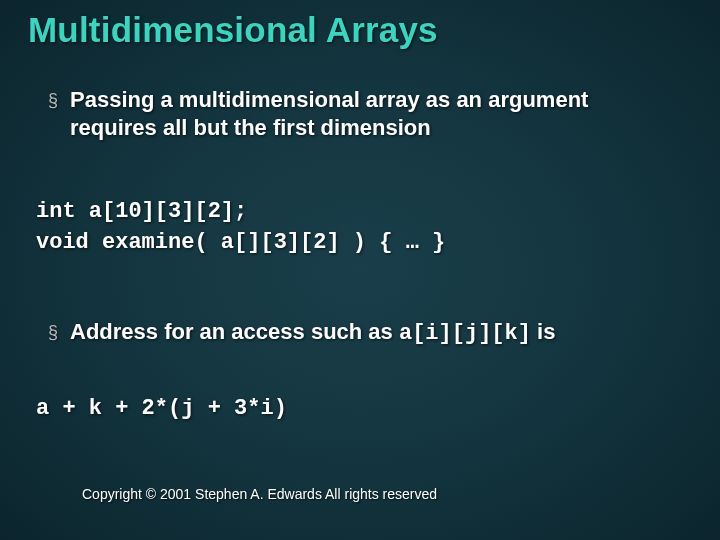 The height and width of the screenshot is (540, 720). I want to click on slide-title: Multidimensional Arrays, so click(233, 30).